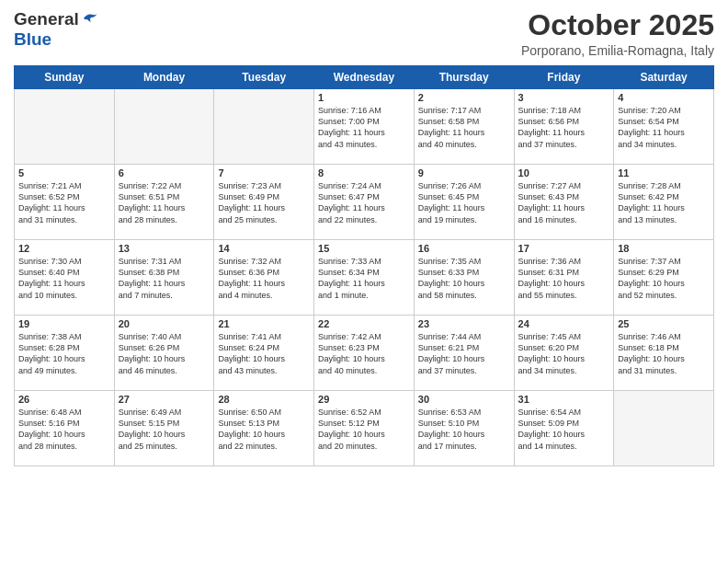  I want to click on day-info: Sunrise: 7:31 AM Sunset: 6:38 PM Dayligh…, so click(165, 278).